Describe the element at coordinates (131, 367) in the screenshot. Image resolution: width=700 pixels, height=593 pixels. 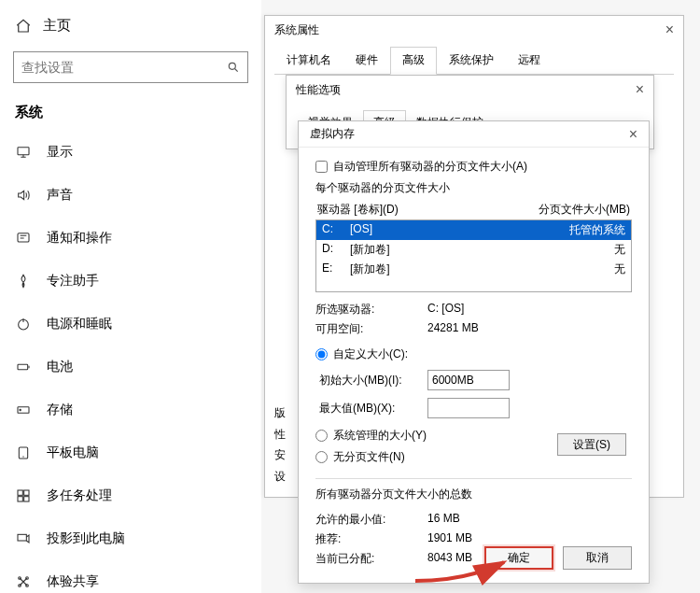
I see `sidebar-item: 电池` at that location.